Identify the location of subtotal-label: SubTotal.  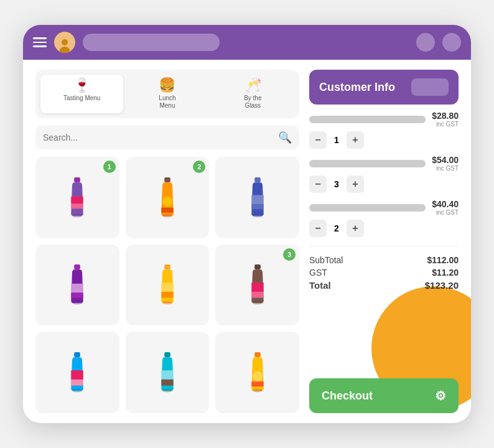
(326, 260).